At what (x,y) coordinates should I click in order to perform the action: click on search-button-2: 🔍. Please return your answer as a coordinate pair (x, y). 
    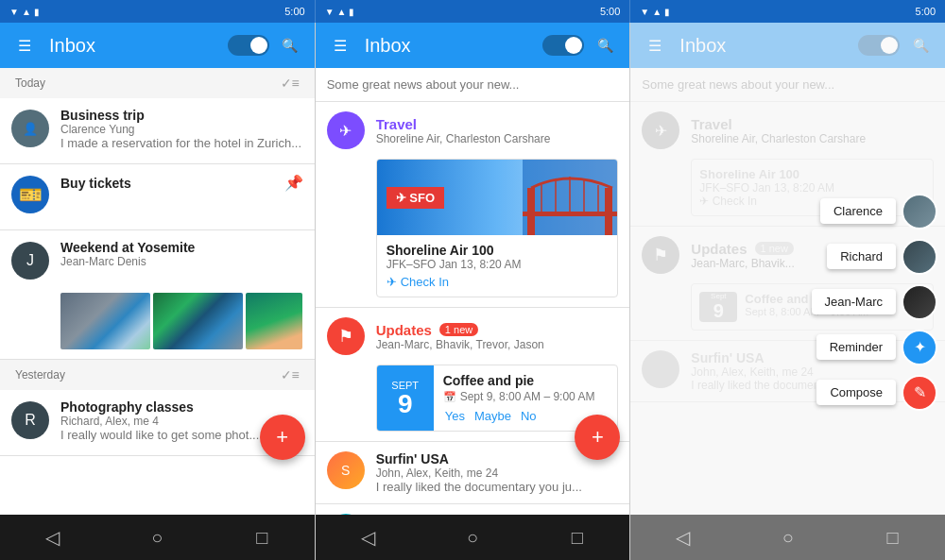
    Looking at the image, I should click on (605, 45).